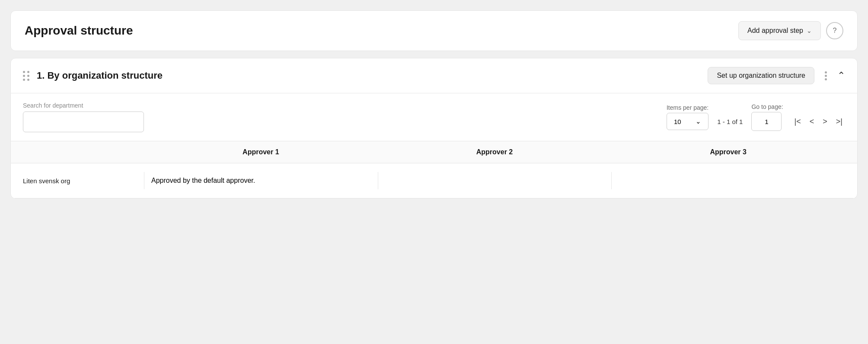 The width and height of the screenshot is (868, 344). I want to click on search-section: Search for department, so click(83, 117).